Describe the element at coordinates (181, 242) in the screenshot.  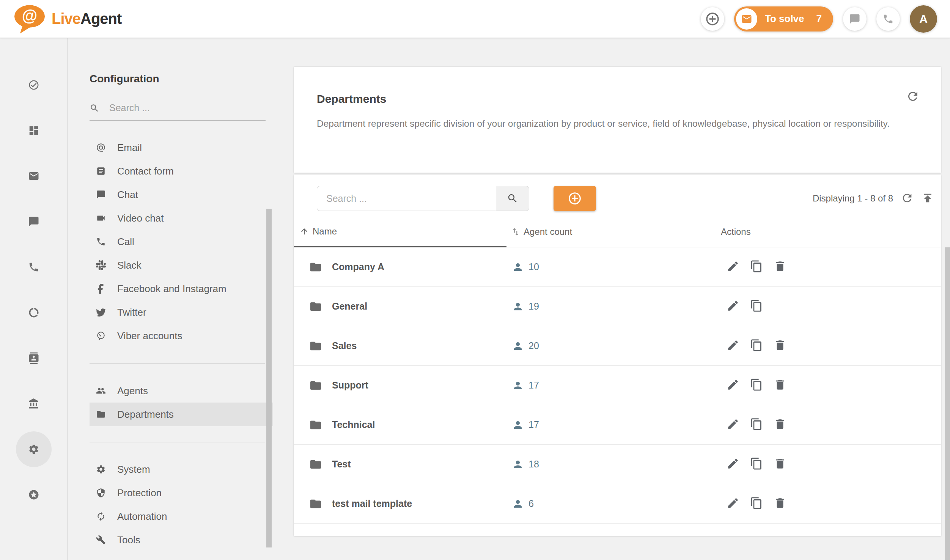
I see `sidebar-item-call: Call` at that location.